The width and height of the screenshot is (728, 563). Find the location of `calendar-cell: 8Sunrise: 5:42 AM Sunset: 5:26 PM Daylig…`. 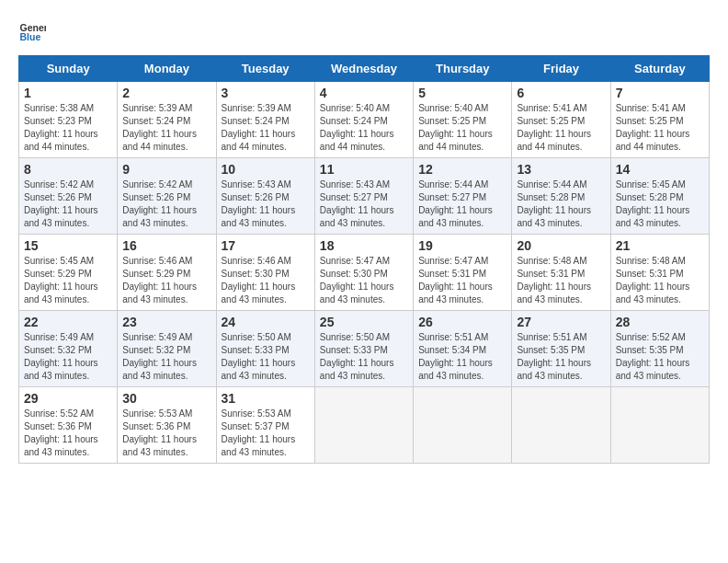

calendar-cell: 8Sunrise: 5:42 AM Sunset: 5:26 PM Daylig… is located at coordinates (68, 197).